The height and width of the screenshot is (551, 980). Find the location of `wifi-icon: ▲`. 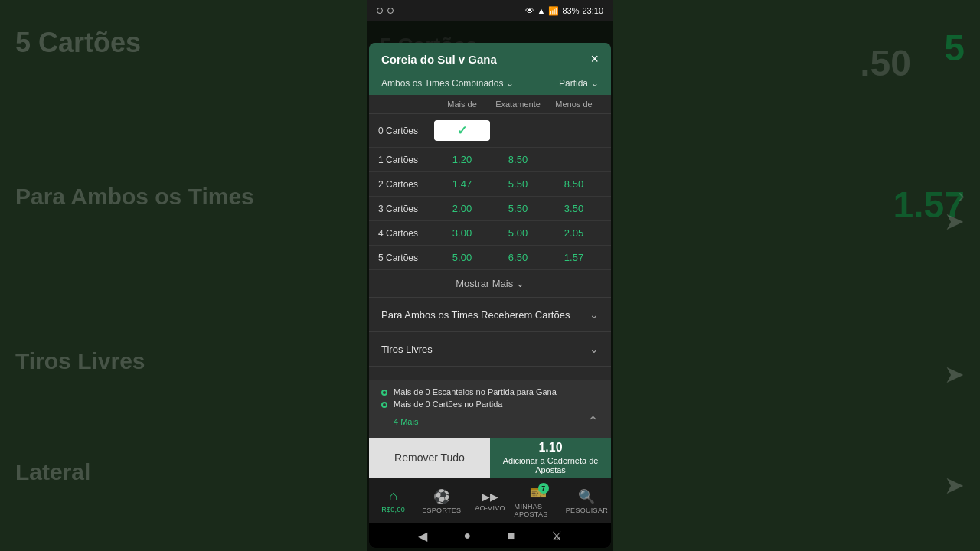

wifi-icon: ▲ is located at coordinates (542, 11).